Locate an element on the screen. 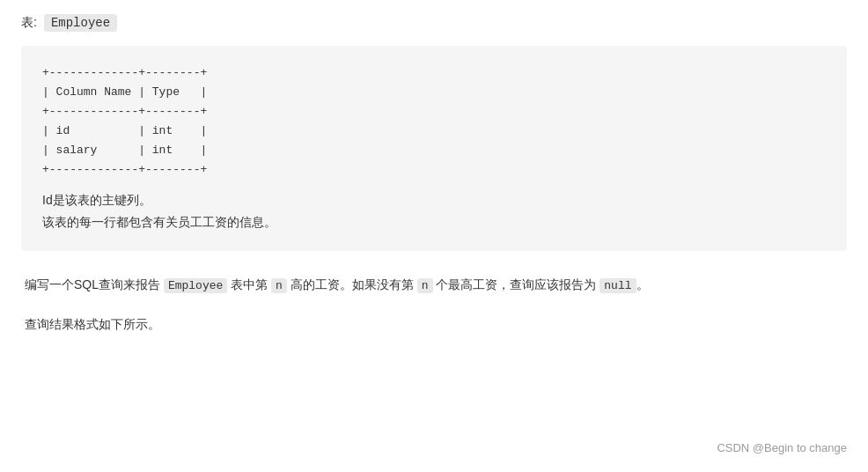 This screenshot has height=472, width=868. problem-null-inline: null is located at coordinates (618, 285).